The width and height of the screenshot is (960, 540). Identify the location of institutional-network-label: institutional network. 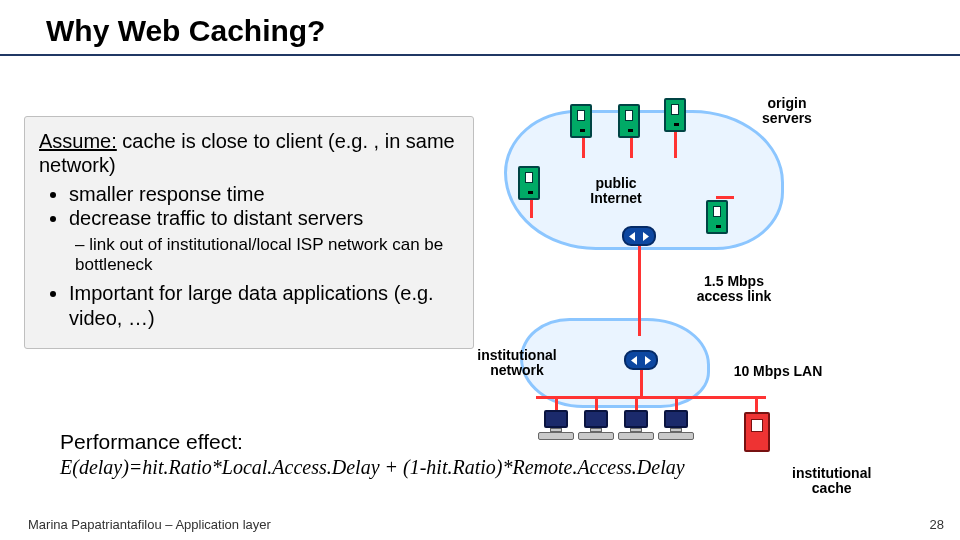
(517, 364).